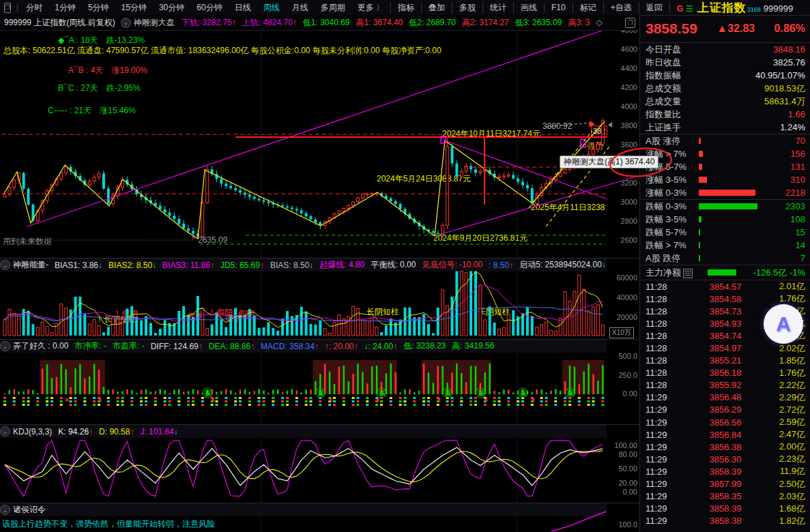 The height and width of the screenshot is (532, 810). Describe the element at coordinates (433, 23) in the screenshot. I see `value-item: 低2: 2689.70` at that location.